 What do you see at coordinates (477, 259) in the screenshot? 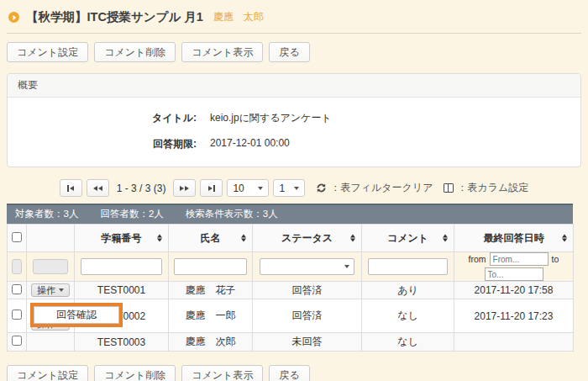
I see `from-label: from` at bounding box center [477, 259].